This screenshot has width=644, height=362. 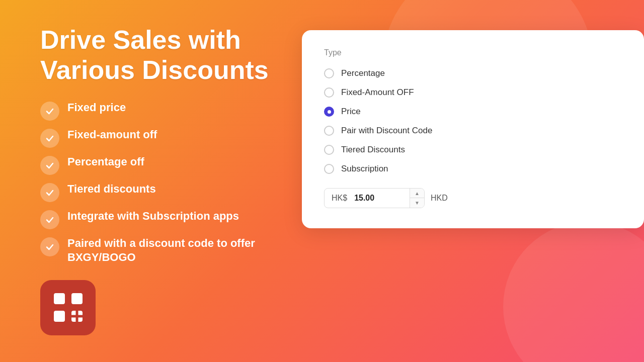 What do you see at coordinates (473, 198) in the screenshot?
I see `price-input-row: HK$ 15.00 ▲ ▼ HKD` at bounding box center [473, 198].